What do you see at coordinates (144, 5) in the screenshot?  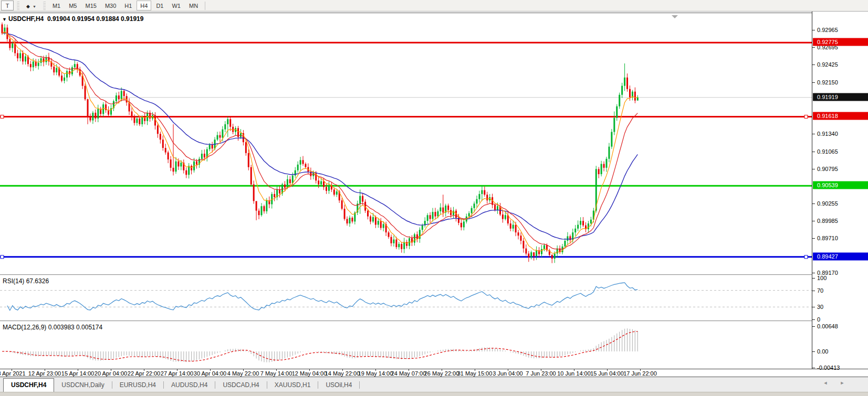 I see `timeframe-button-h4: H4` at bounding box center [144, 5].